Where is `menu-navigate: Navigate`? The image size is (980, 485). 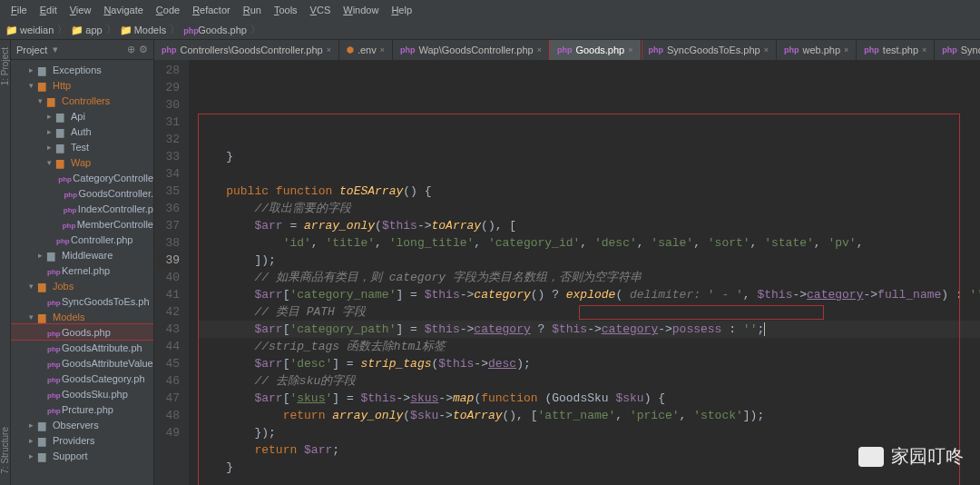
menu-navigate: Navigate is located at coordinates (123, 10).